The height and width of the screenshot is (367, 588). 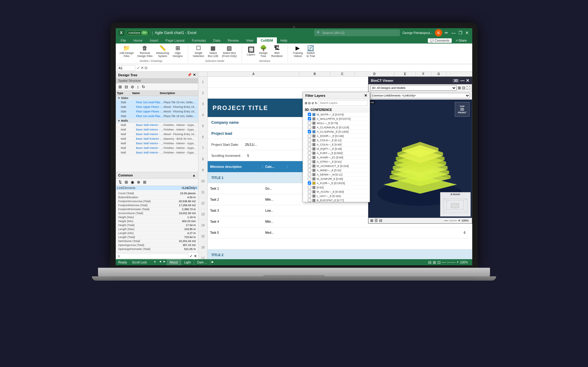 I want to click on tab-view: View, so click(x=250, y=40).